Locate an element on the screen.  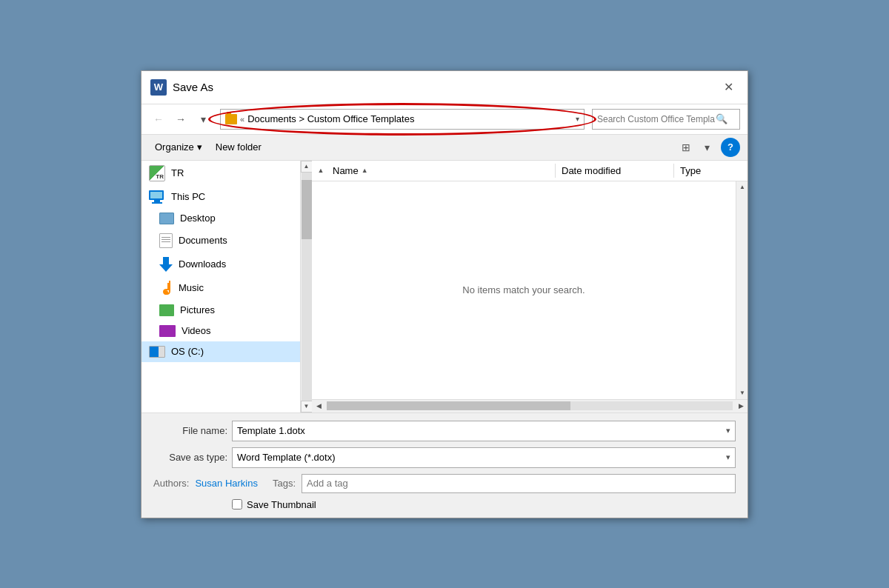
h-scroll-track is located at coordinates (530, 406).